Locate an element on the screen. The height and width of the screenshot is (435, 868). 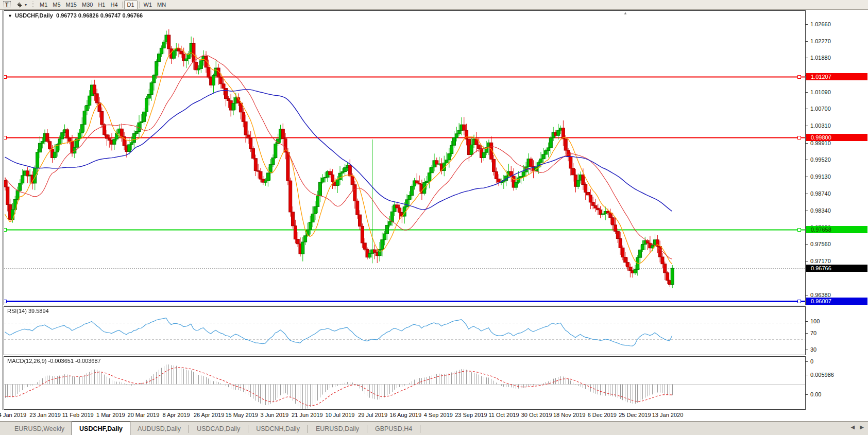
timeframe-button-m15: M15 is located at coordinates (71, 5).